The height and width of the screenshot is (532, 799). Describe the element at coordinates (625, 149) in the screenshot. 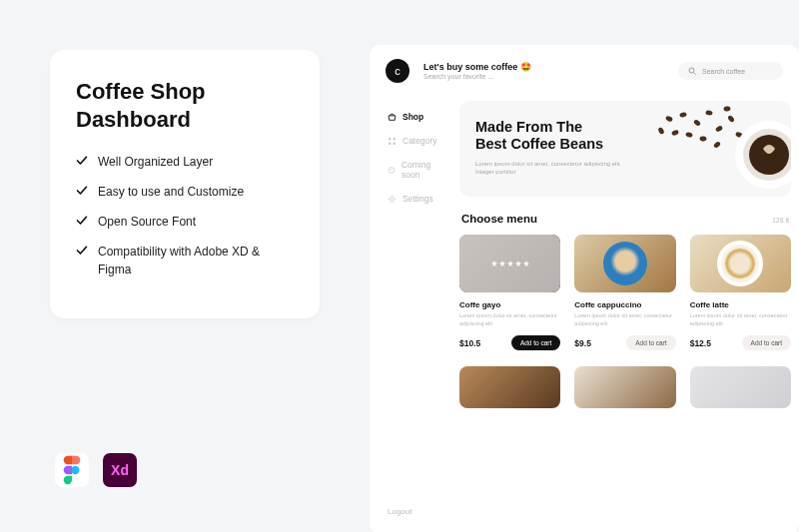

I see `hero-banner: Made From The Best Coffee Beans Lorem ip…` at that location.